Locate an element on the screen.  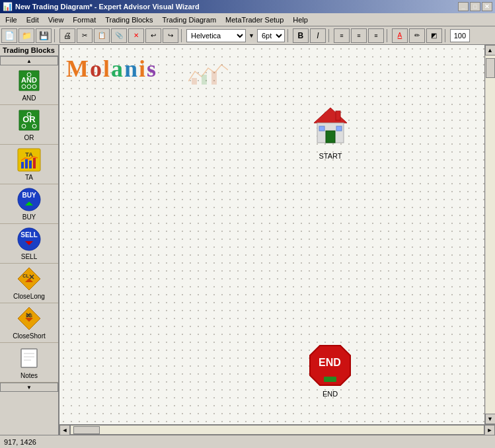
bold-button: B is located at coordinates (301, 36).